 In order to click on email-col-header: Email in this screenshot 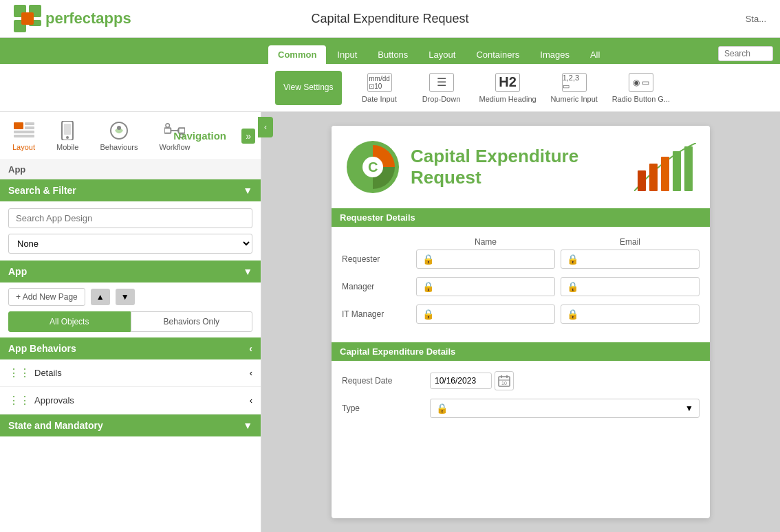, I will do `click(630, 242)`.